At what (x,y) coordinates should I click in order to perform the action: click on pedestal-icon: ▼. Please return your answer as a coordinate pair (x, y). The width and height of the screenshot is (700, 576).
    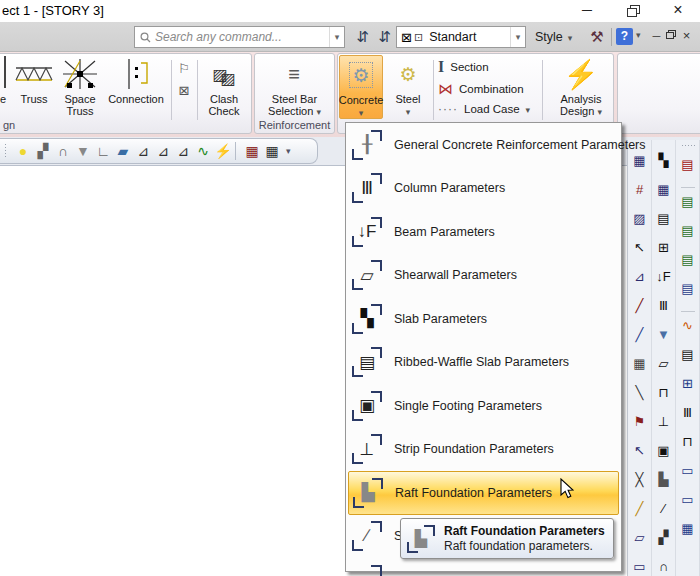
    Looking at the image, I should click on (664, 336).